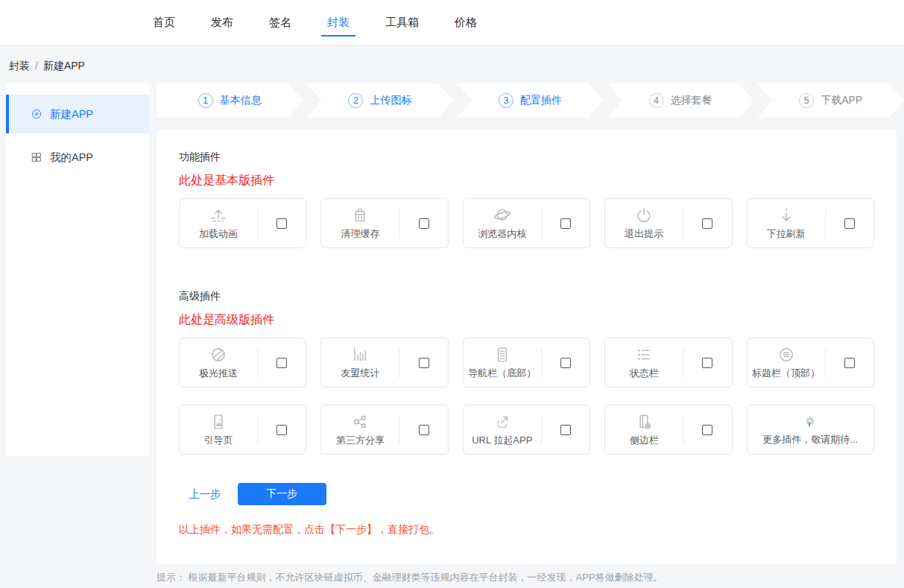 This screenshot has width=904, height=588. Describe the element at coordinates (218, 373) in the screenshot. I see `plugin-label: 极光推送` at that location.